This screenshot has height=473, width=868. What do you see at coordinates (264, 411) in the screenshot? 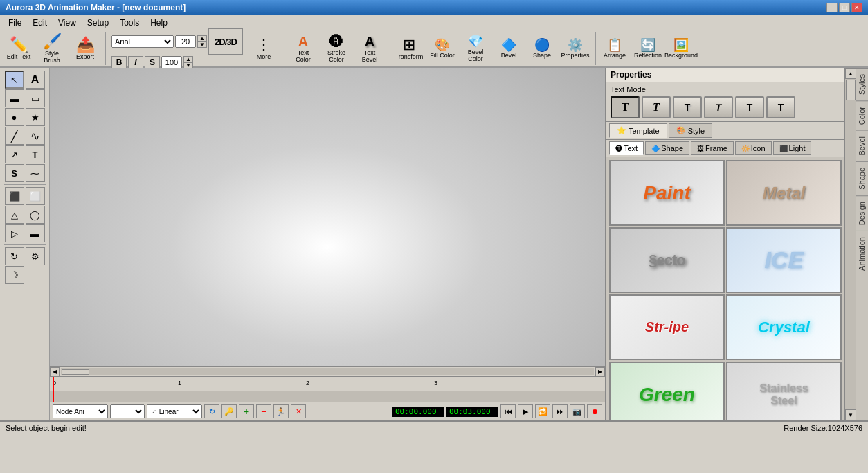
I see `remove-button: −` at bounding box center [264, 411].